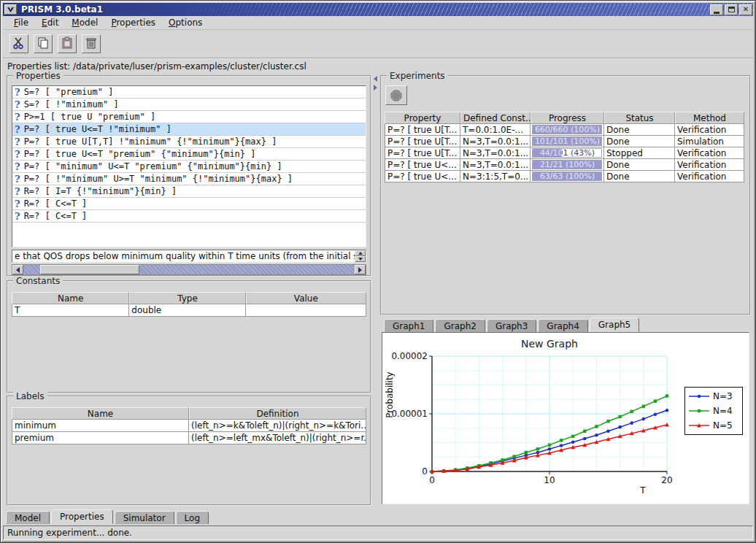  What do you see at coordinates (568, 118) in the screenshot?
I see `experiments-column-header: Progress` at bounding box center [568, 118].